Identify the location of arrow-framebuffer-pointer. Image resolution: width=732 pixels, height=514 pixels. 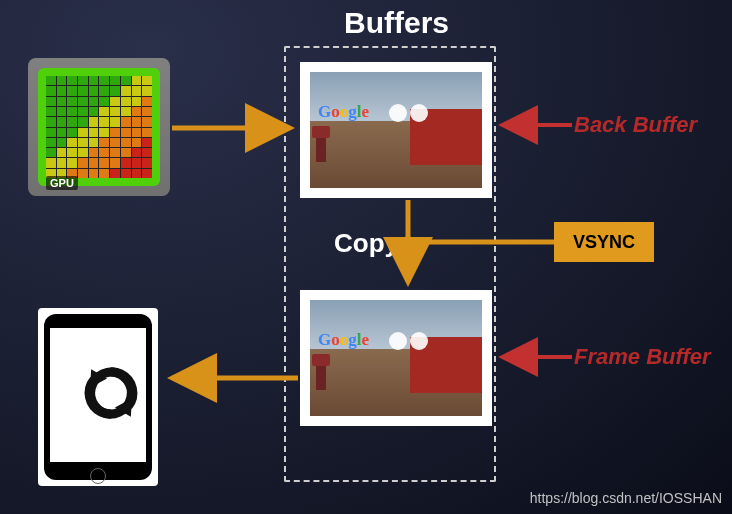
(535, 357).